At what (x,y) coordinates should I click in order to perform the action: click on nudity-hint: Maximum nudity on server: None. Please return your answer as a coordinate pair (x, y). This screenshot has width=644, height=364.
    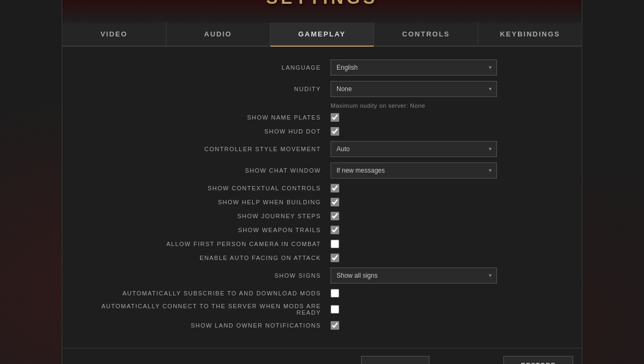
    Looking at the image, I should click on (445, 106).